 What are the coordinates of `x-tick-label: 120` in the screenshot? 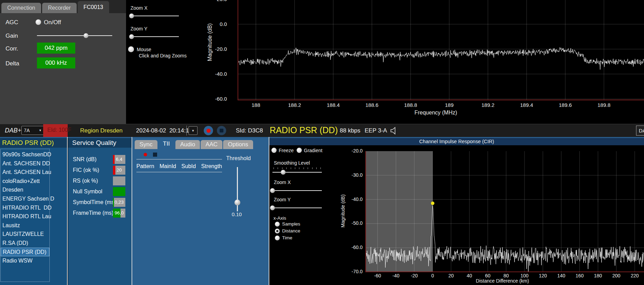 It's located at (543, 276).